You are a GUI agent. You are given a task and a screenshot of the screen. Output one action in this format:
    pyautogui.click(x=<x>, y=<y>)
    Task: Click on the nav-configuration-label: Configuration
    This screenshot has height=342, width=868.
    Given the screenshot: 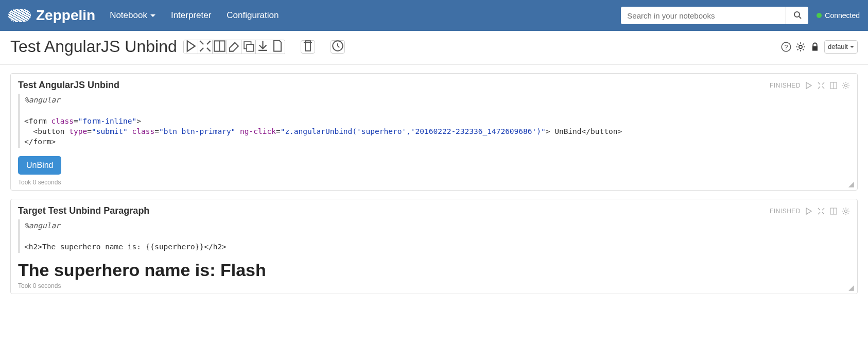 What is the action you would take?
    pyautogui.click(x=252, y=15)
    